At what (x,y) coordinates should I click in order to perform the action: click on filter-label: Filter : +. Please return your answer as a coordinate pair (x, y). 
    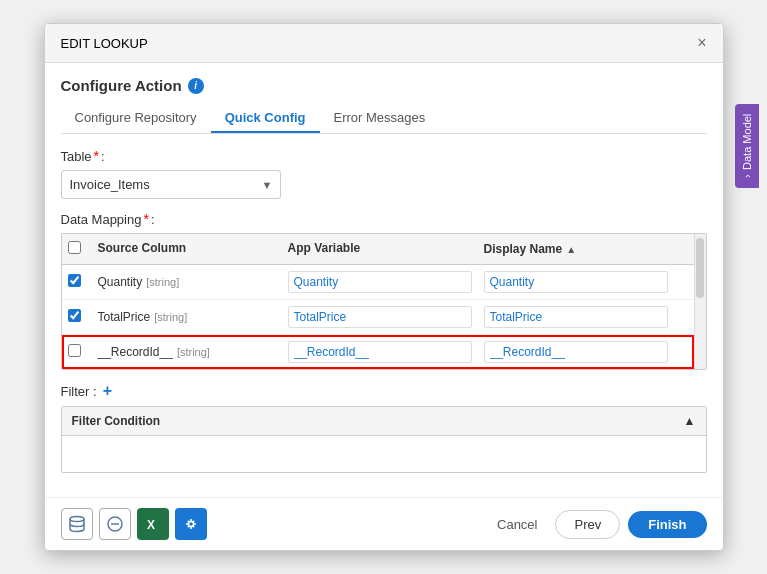
    Looking at the image, I should click on (384, 391).